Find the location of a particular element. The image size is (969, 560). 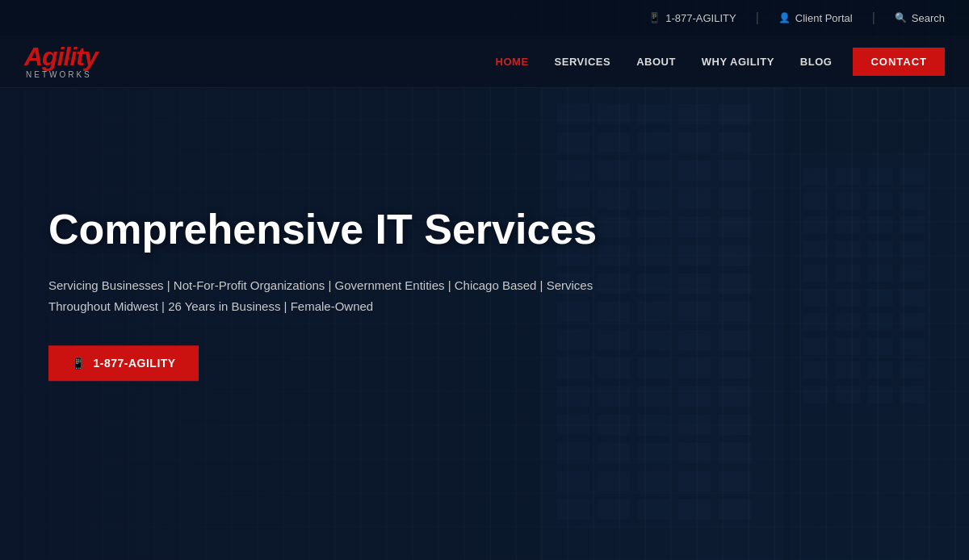

hero-subtitle: Servicing Businesses | Not-For-Profit Or… is located at coordinates (327, 295).